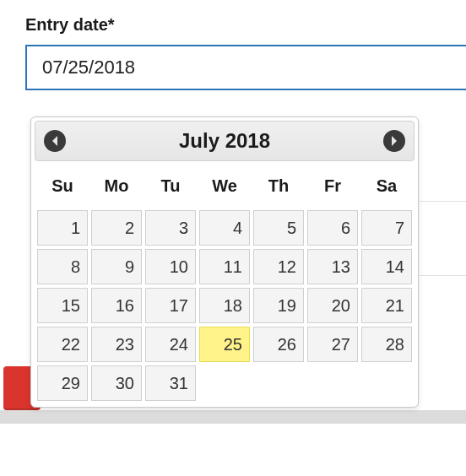 Image resolution: width=466 pixels, height=476 pixels. What do you see at coordinates (225, 306) in the screenshot?
I see `day-cell: 18` at bounding box center [225, 306].